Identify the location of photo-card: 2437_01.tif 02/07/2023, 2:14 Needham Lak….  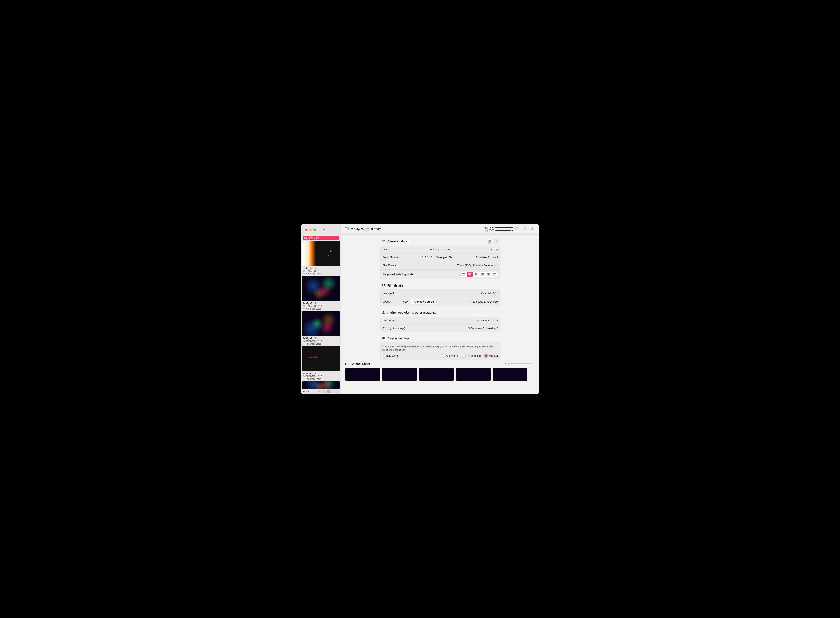
(321, 293).